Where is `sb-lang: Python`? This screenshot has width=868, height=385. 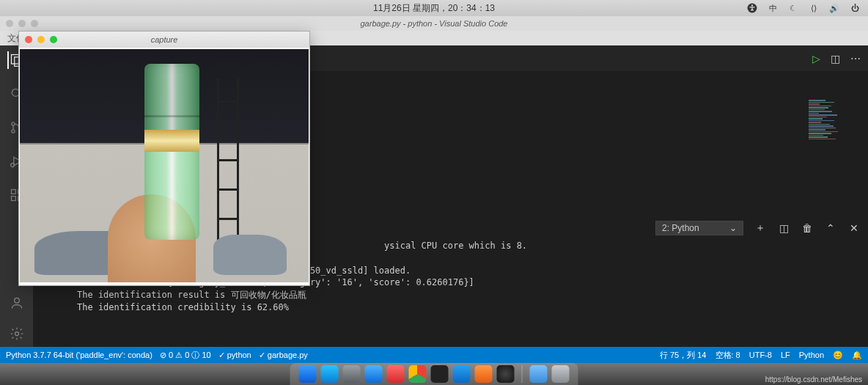
sb-lang: Python is located at coordinates (812, 355).